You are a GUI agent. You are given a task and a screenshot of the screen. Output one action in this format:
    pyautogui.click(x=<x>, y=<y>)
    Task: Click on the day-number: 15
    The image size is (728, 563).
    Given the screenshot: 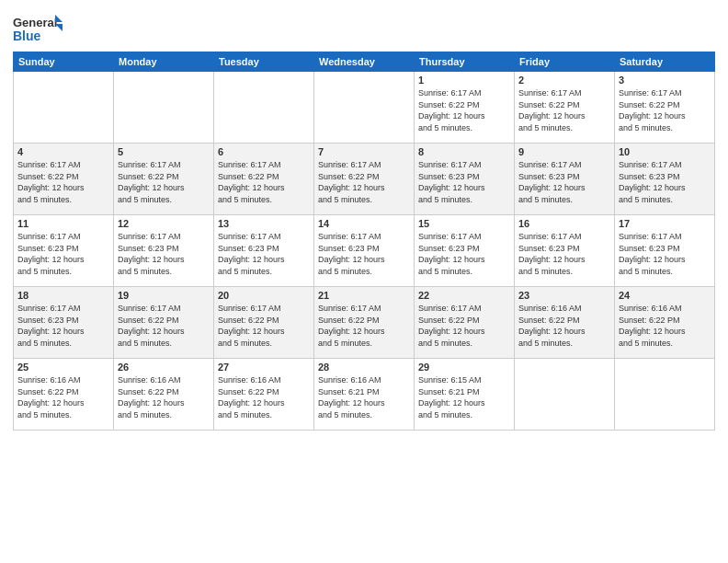 What is the action you would take?
    pyautogui.click(x=464, y=224)
    